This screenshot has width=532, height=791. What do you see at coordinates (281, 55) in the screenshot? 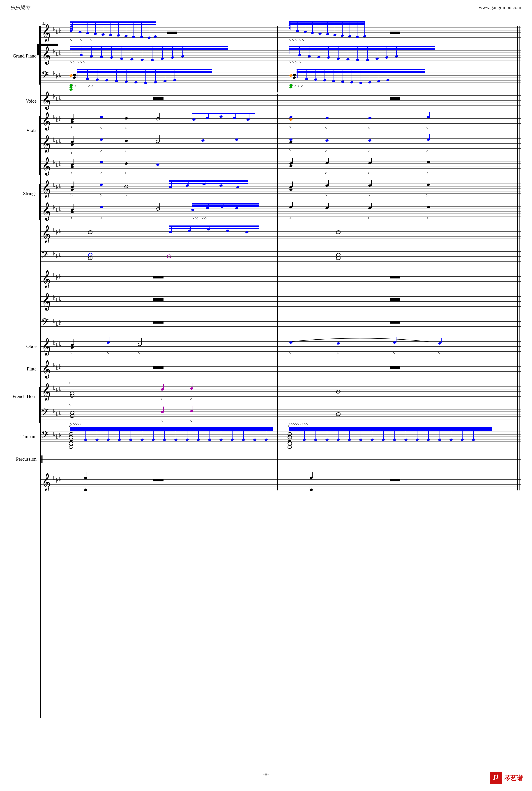
I see `piano-staff2-lines` at bounding box center [281, 55].